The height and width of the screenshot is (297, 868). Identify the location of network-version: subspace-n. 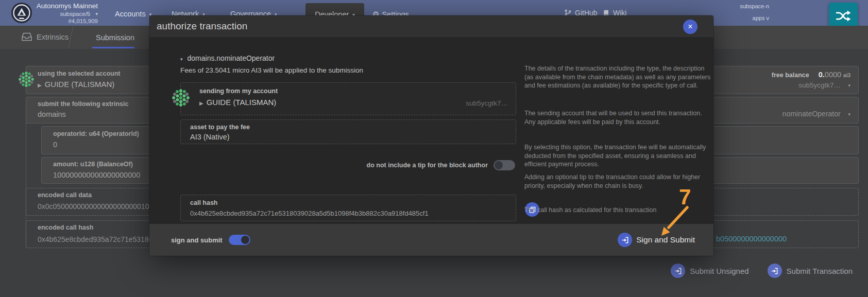
(738, 6).